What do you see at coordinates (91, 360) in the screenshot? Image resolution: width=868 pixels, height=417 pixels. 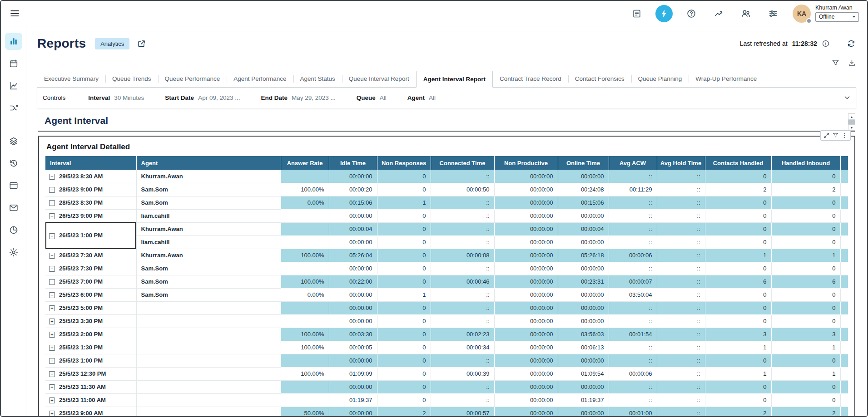 I see `interval-cell: +25/5/23 1:00 PM` at bounding box center [91, 360].